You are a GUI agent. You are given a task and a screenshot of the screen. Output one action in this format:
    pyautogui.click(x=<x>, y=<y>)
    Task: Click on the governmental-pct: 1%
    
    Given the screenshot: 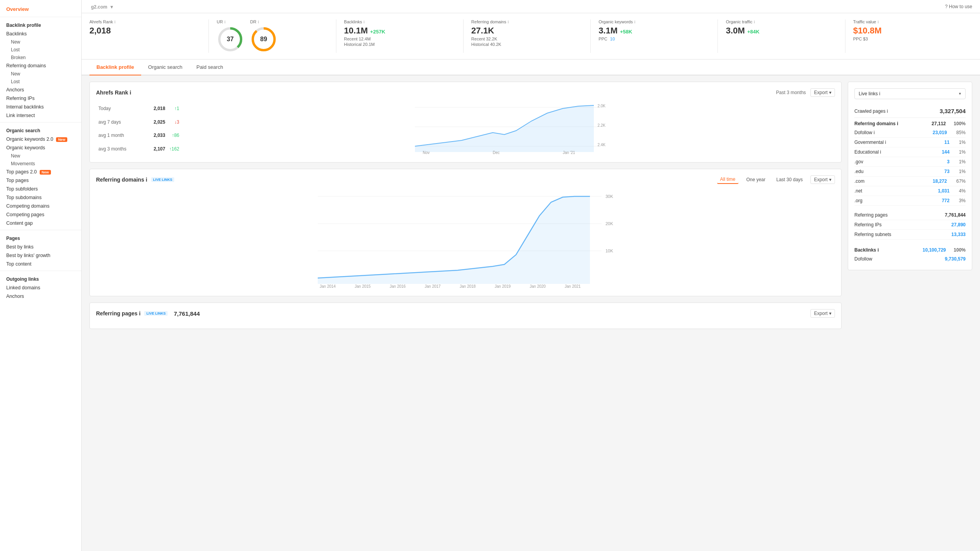 What is the action you would take?
    pyautogui.click(x=962, y=142)
    